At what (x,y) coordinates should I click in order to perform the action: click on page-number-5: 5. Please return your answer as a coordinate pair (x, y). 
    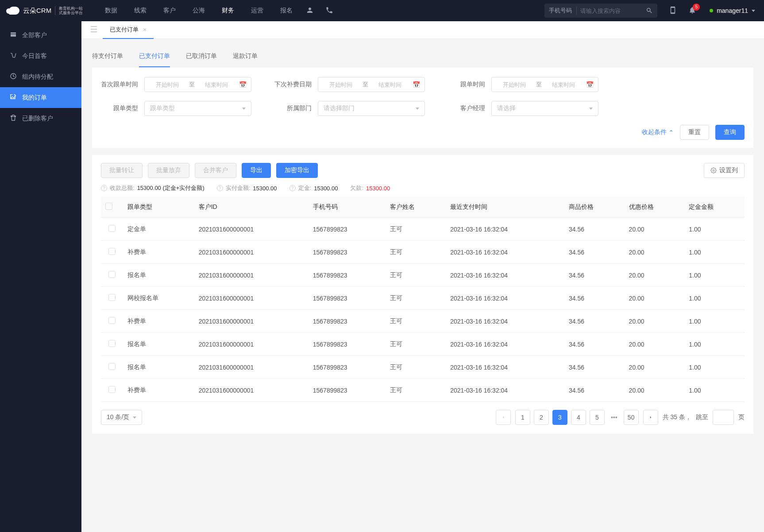
    Looking at the image, I should click on (597, 417).